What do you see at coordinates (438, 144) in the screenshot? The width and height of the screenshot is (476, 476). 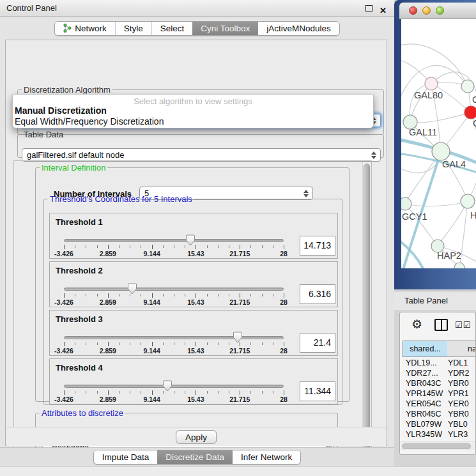 I see `network-canvas: GAL80GCGAL11GAL4GCY1HHAP2` at bounding box center [438, 144].